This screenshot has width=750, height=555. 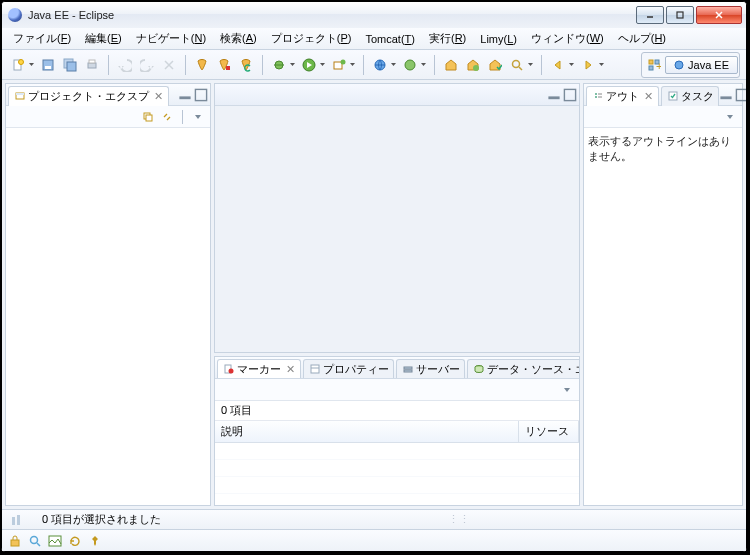 What do you see at coordinates (397, 453) in the screenshot?
I see `markers-body: 0 項目 説明 リソース ◂ ▸` at bounding box center [397, 453].